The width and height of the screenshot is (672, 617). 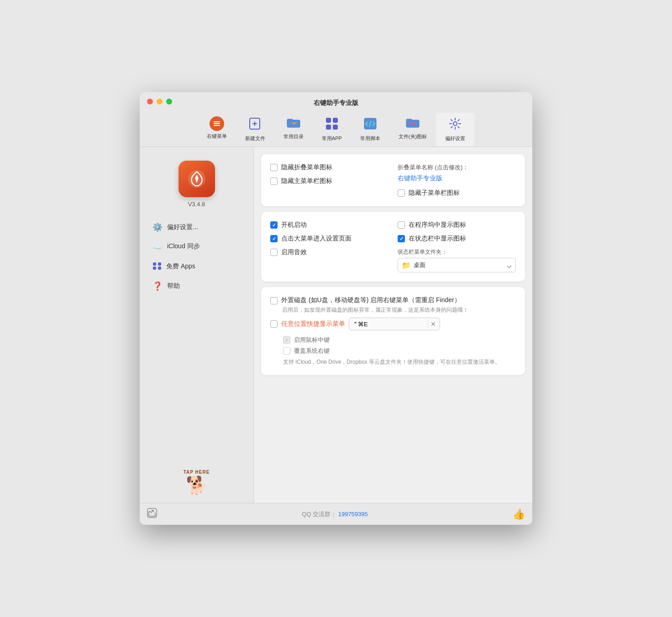 What do you see at coordinates (394, 324) in the screenshot?
I see `hotkey-field: ⌃⌘E ✕` at bounding box center [394, 324].